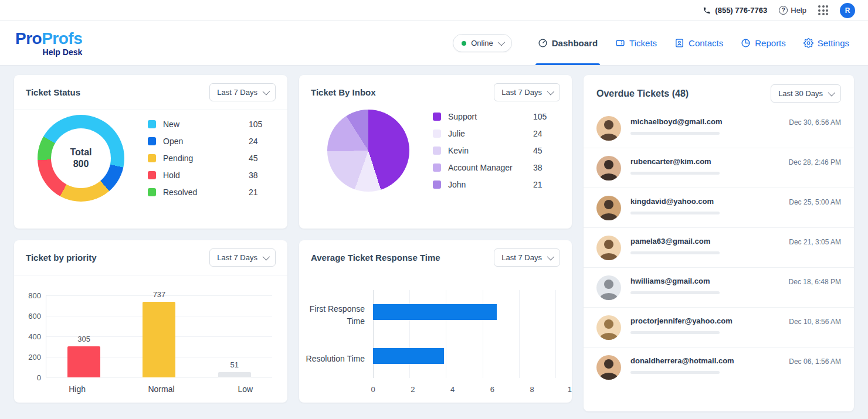 The image size is (868, 419). I want to click on contact-email: kingdavid@yahoo.com, so click(705, 202).